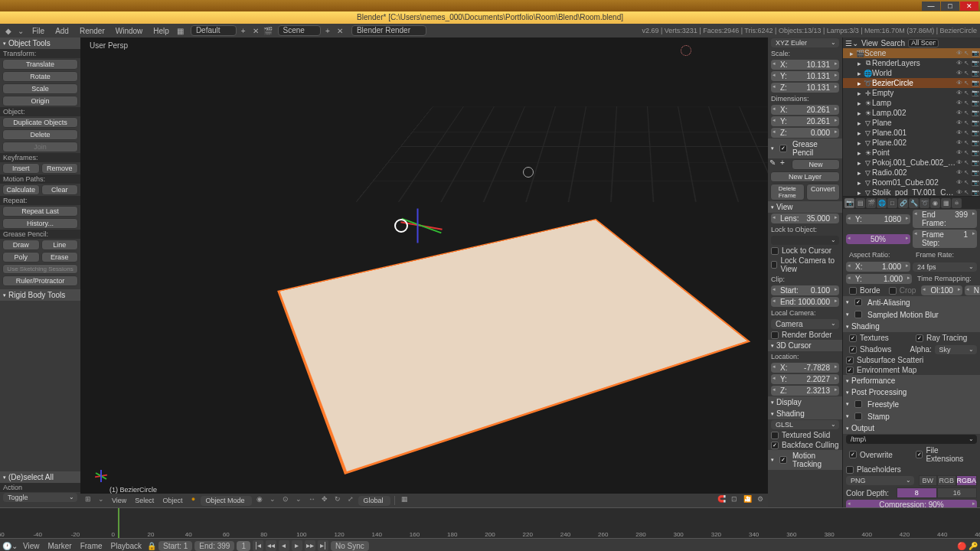 The width and height of the screenshot is (980, 551). Describe the element at coordinates (60, 190) in the screenshot. I see `clear-button: Clear` at that location.